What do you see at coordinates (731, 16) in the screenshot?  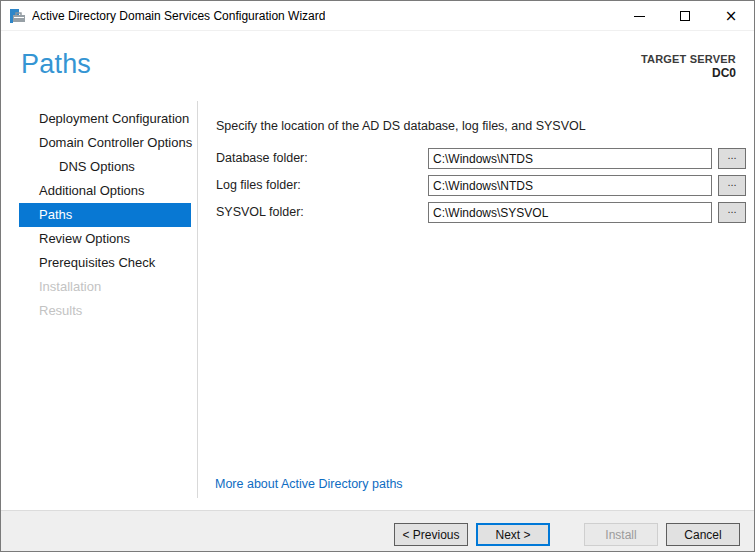 I see `close-button: ×` at bounding box center [731, 16].